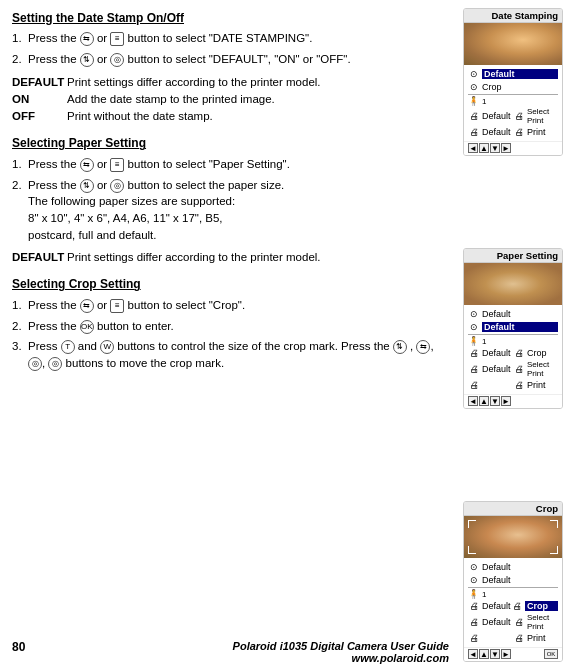 This screenshot has width=566, height=670. Describe the element at coordinates (513, 116) in the screenshot. I see `panel1-row3: 🖨 Default 🖨 Select Print` at that location.